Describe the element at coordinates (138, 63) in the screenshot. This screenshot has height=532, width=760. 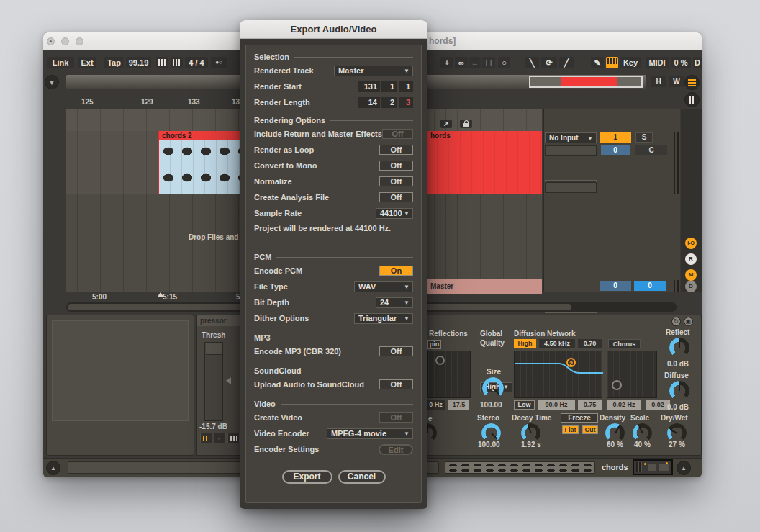
I see `tempo-field: 99.19` at that location.